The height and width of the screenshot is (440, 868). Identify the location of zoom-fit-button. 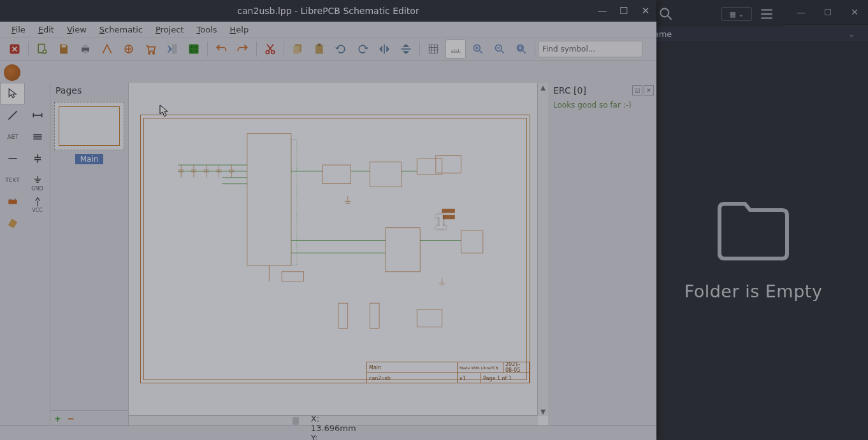
(521, 49).